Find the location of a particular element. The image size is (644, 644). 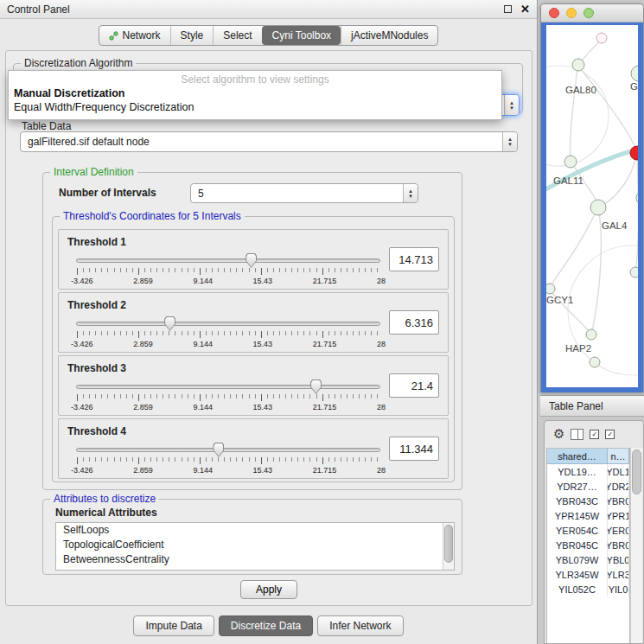

table-cell: YDL1 is located at coordinates (619, 472).